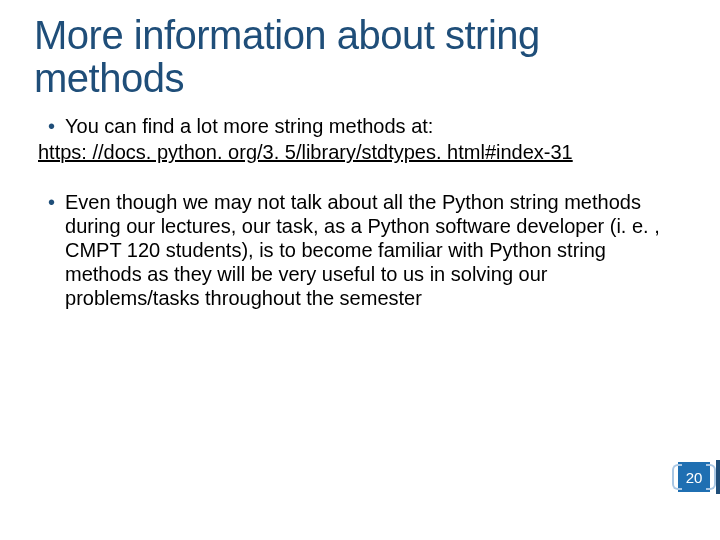  I want to click on side-accent, so click(718, 477).